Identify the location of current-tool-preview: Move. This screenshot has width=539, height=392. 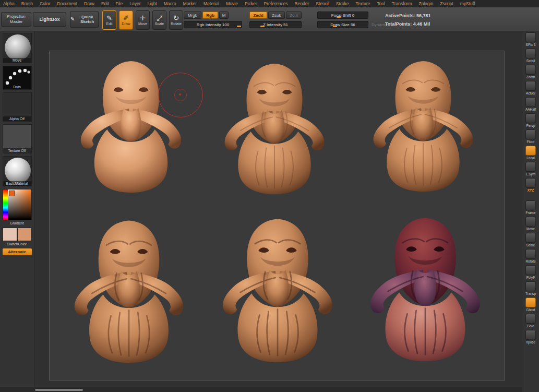
(17, 48).